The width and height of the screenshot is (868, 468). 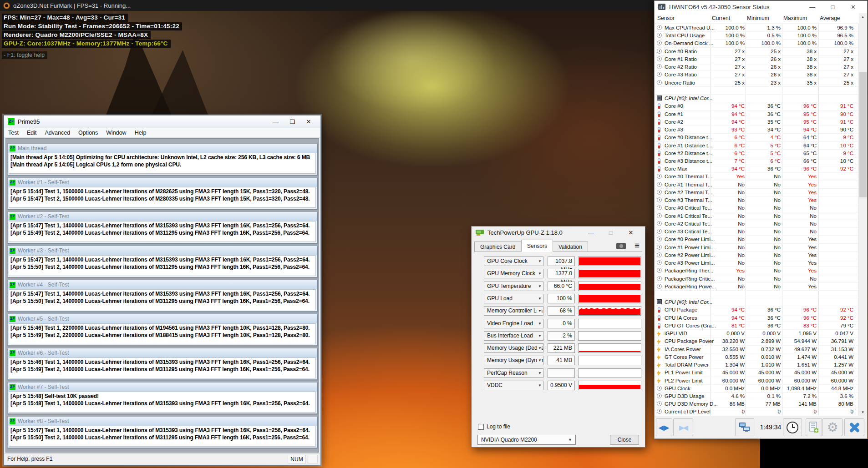 I want to click on sensor-select-dropdown: GPU Memory Clock▼, so click(x=513, y=274).